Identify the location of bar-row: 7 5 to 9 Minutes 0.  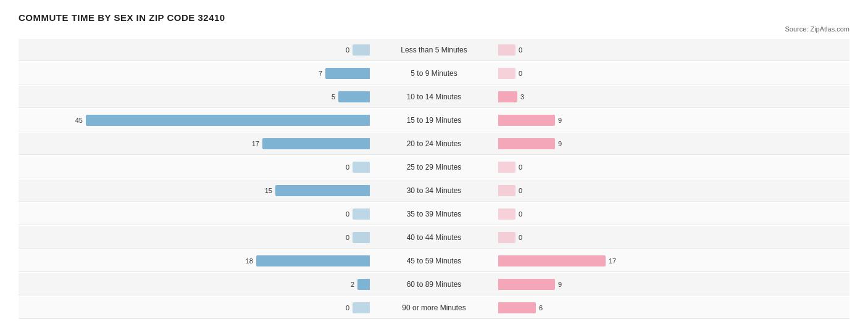
(434, 73).